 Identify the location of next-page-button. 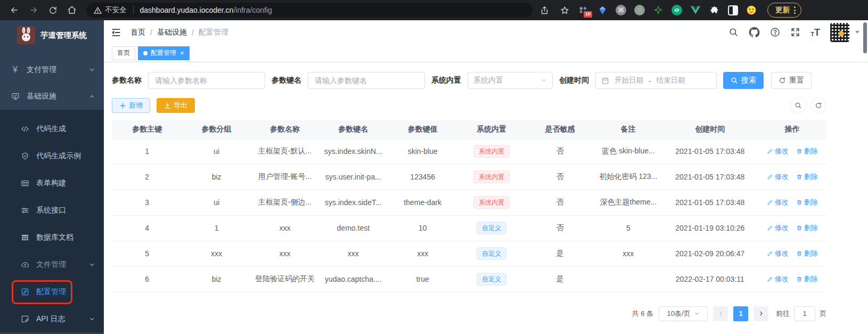
(761, 314).